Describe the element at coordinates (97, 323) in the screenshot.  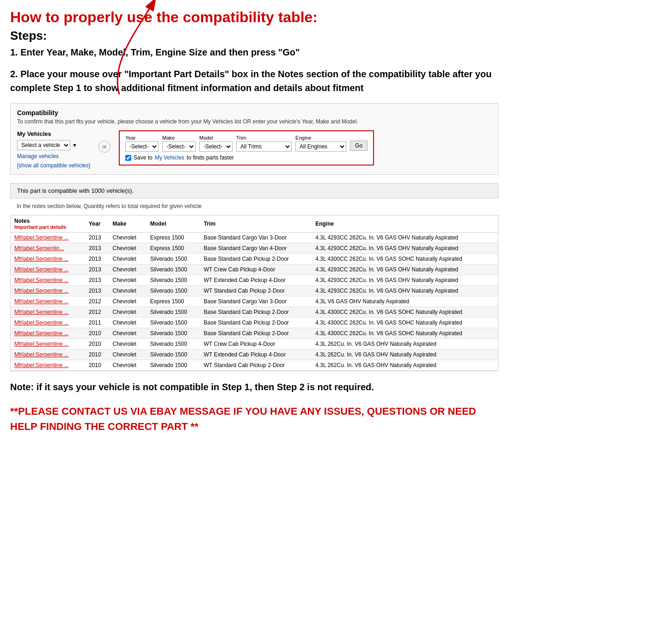
I see `year-cell: 2011` at that location.